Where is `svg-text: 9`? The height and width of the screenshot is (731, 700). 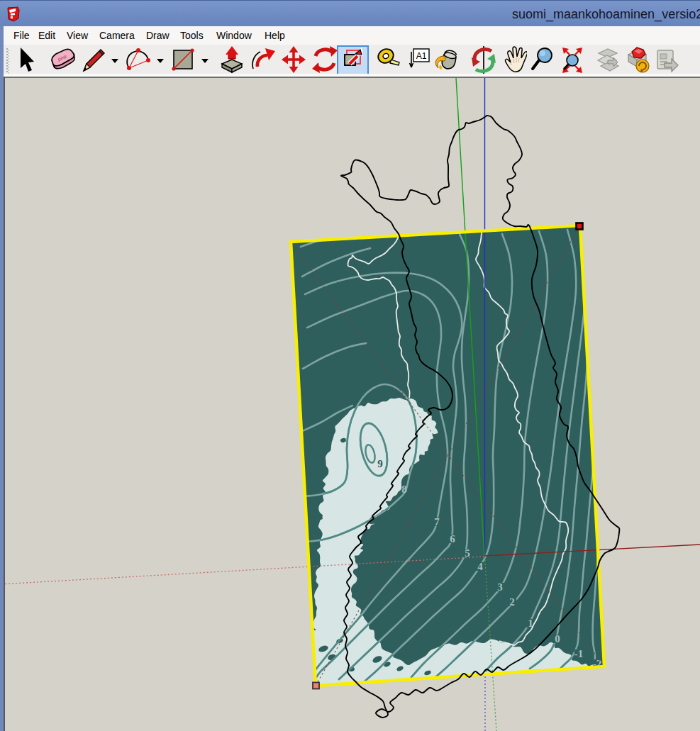 svg-text: 9 is located at coordinates (380, 464).